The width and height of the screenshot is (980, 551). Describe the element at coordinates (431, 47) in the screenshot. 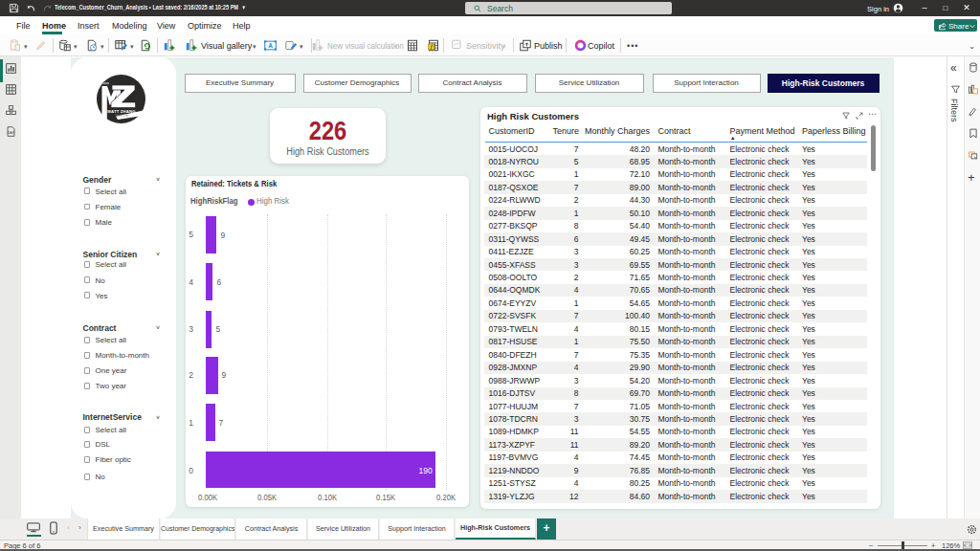

I see `svg-text: ƒ` at that location.